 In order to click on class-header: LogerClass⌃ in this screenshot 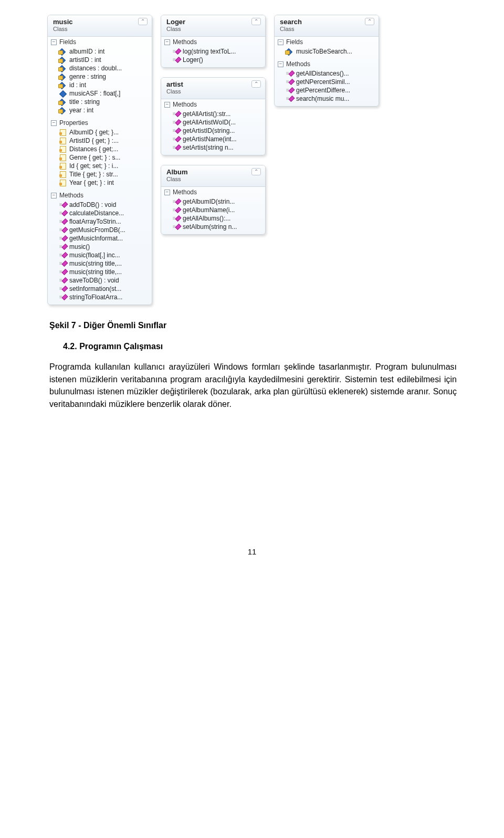, I will do `click(213, 26)`.